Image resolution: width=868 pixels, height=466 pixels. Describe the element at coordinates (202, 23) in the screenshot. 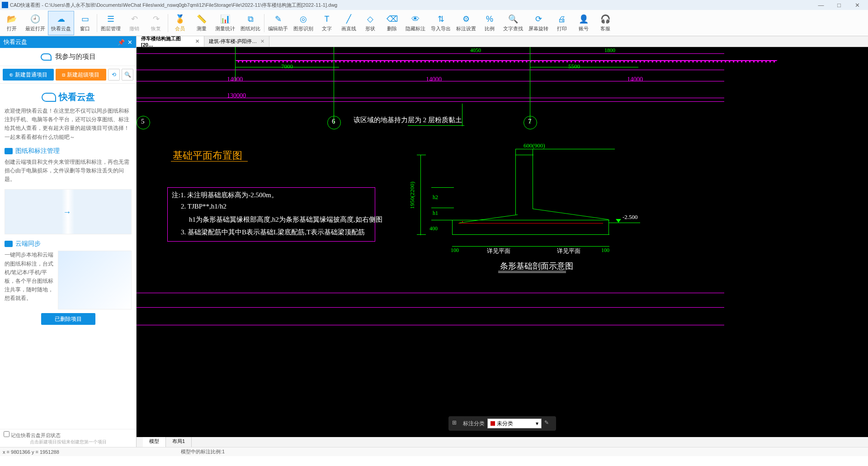

I see `toolbar-测量: 📏测量` at that location.